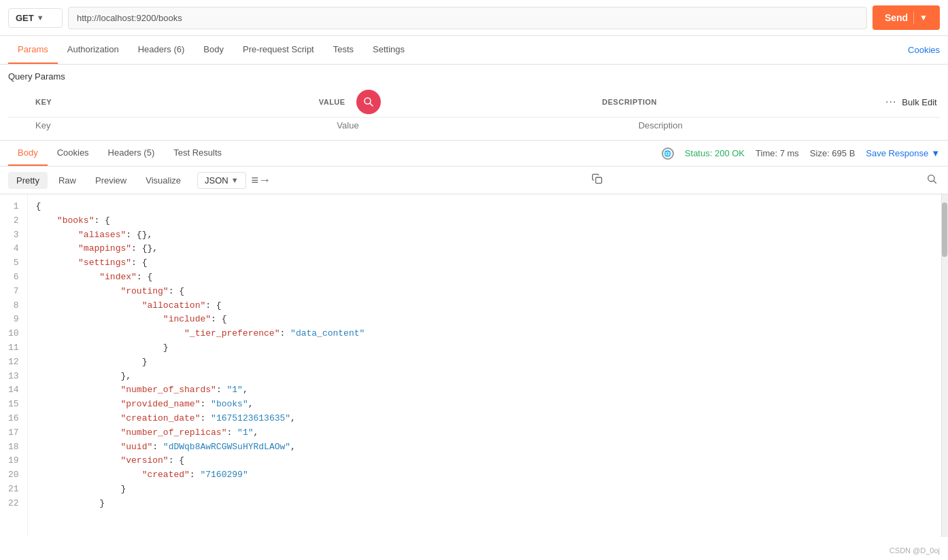  What do you see at coordinates (24, 18) in the screenshot?
I see `method-label: GET` at bounding box center [24, 18].